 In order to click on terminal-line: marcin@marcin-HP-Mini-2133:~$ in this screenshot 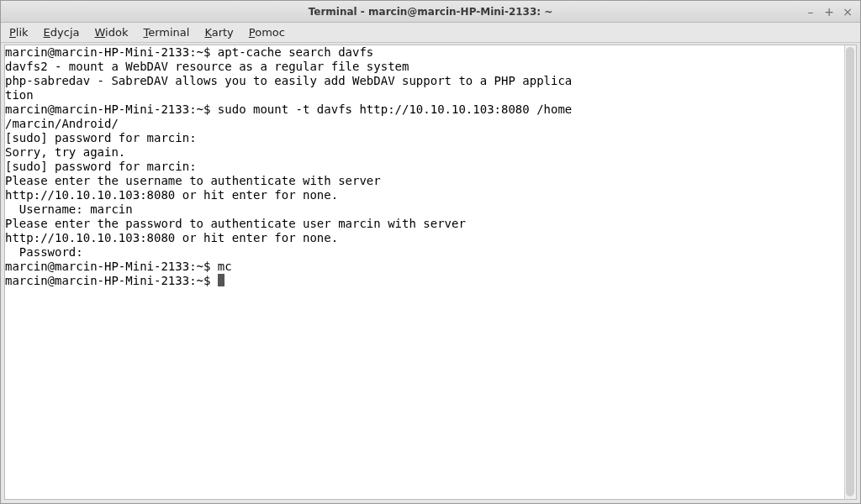, I will do `click(430, 281)`.